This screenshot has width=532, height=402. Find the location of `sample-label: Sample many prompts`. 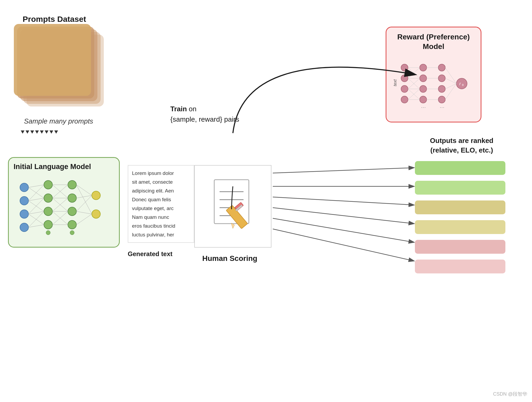

sample-label: Sample many prompts is located at coordinates (59, 121).